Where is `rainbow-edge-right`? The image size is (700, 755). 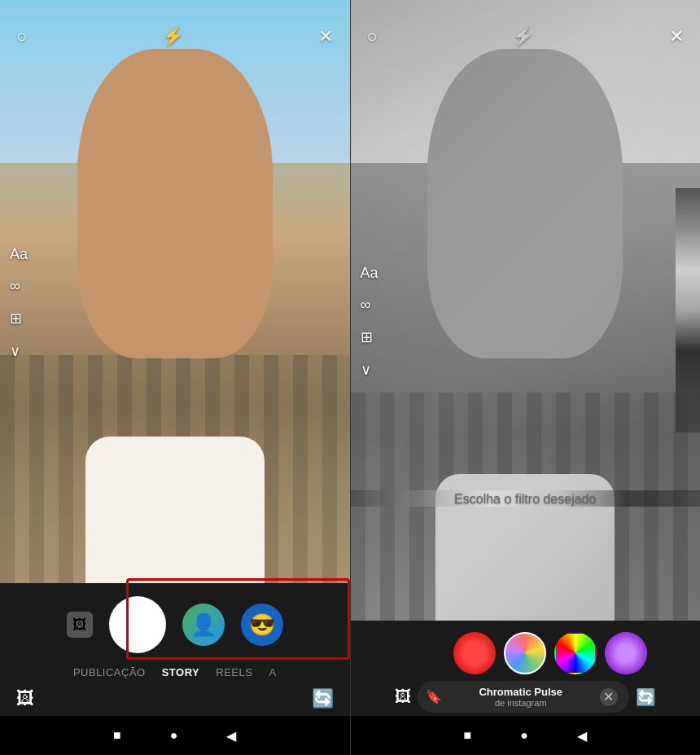 rainbow-edge-right is located at coordinates (688, 310).